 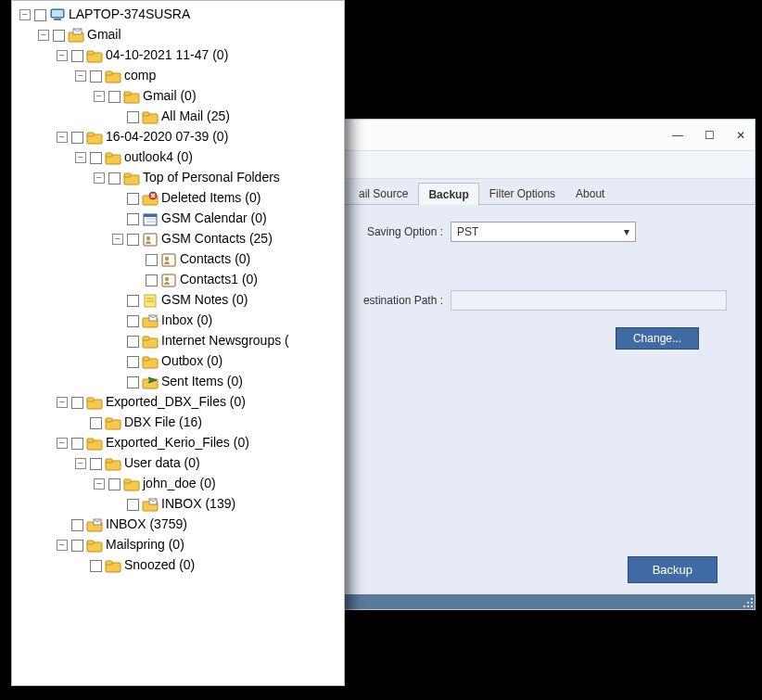 I want to click on tree-node: GSM Calendar (0), so click(x=178, y=219).